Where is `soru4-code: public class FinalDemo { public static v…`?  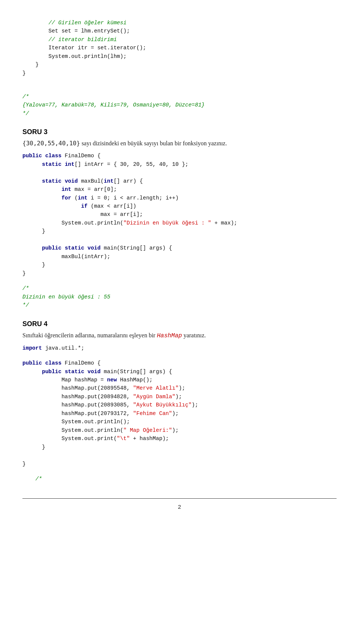 soru4-code: public class FinalDemo { public static v… is located at coordinates (180, 414).